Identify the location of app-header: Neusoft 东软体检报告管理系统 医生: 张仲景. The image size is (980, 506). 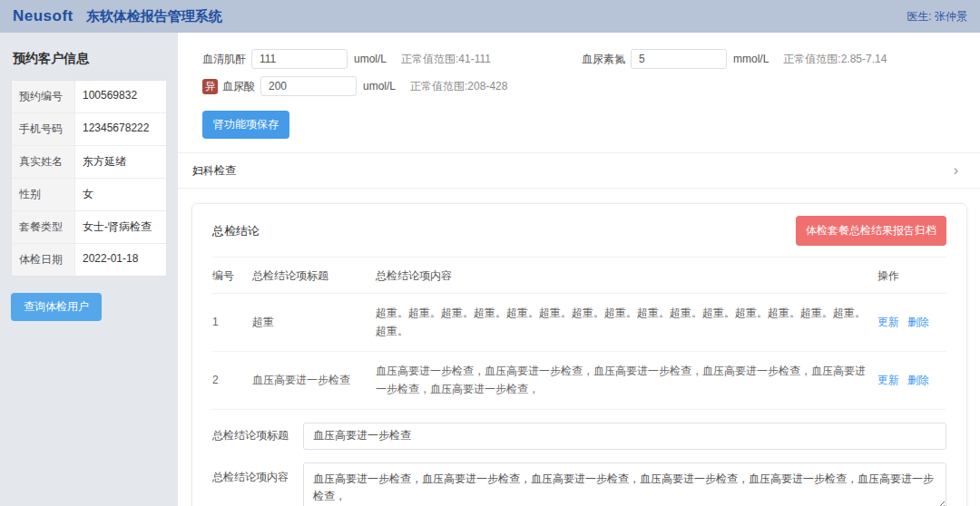
(490, 16).